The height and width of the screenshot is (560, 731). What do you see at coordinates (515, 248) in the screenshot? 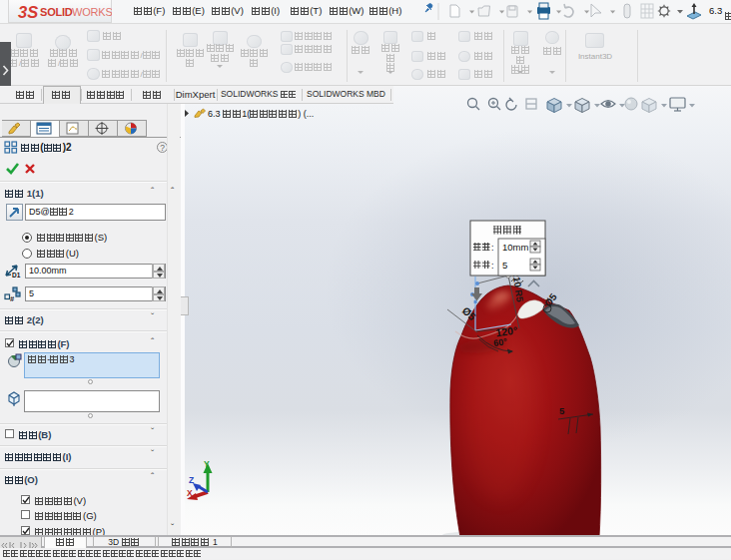
I see `svg-text: 10mm` at bounding box center [515, 248].